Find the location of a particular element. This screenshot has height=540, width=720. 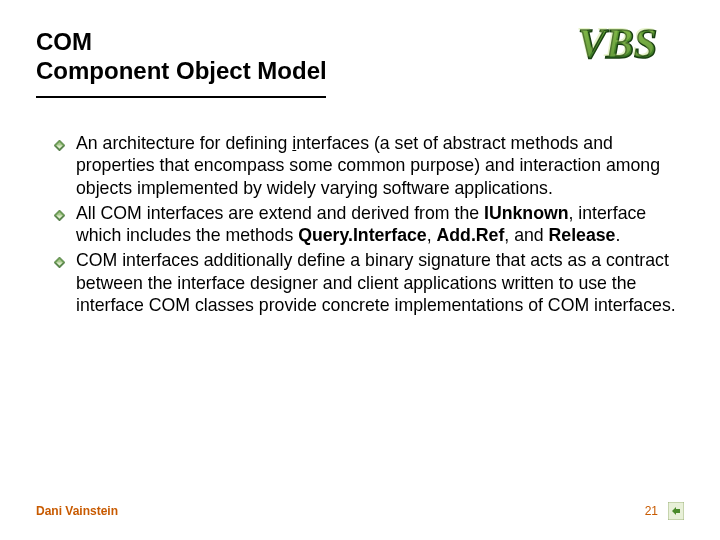

list-item: All COM interfaces are extend and derive… is located at coordinates (365, 224).